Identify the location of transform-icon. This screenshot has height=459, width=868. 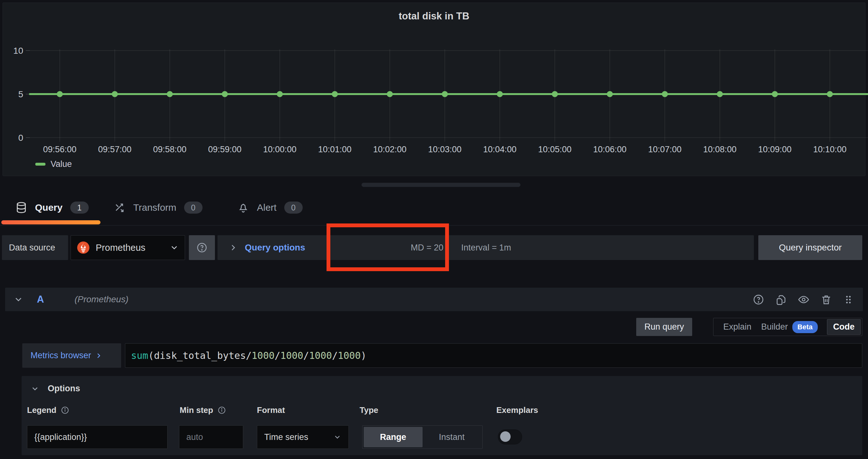
(120, 207).